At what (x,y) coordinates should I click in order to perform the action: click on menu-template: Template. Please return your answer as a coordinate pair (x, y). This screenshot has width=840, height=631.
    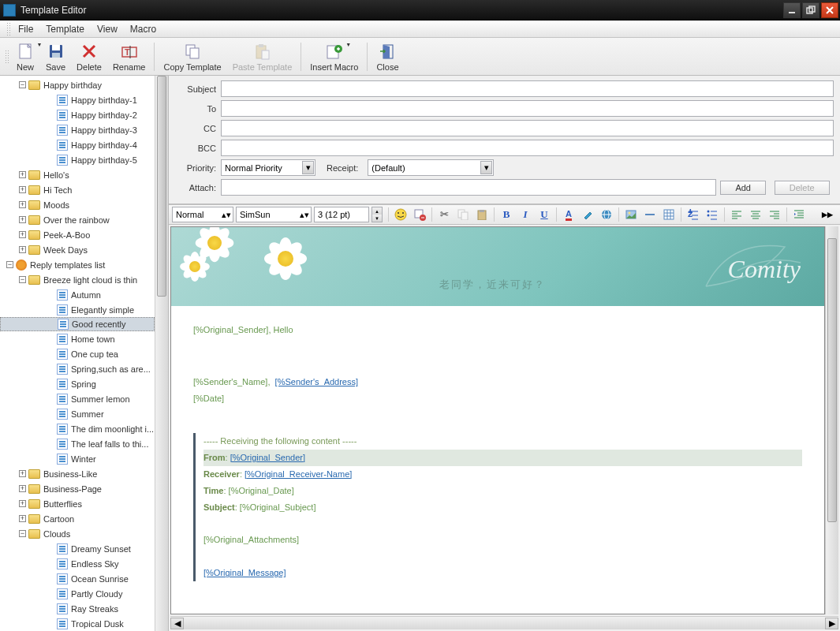
    Looking at the image, I should click on (65, 29).